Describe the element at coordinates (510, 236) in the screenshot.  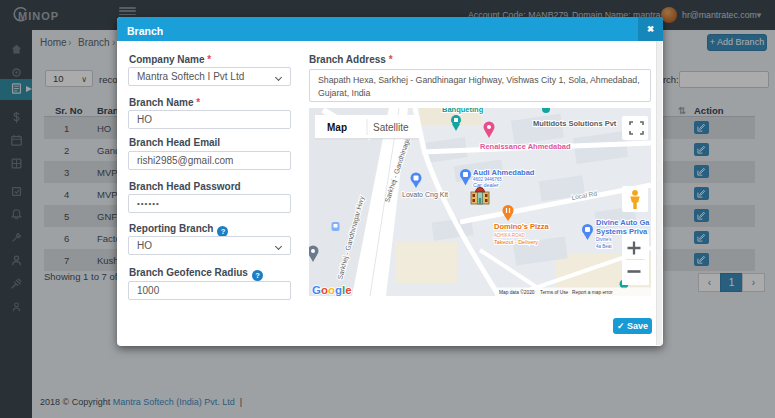
I see `svg-text: ADHIKA ROAD` at that location.